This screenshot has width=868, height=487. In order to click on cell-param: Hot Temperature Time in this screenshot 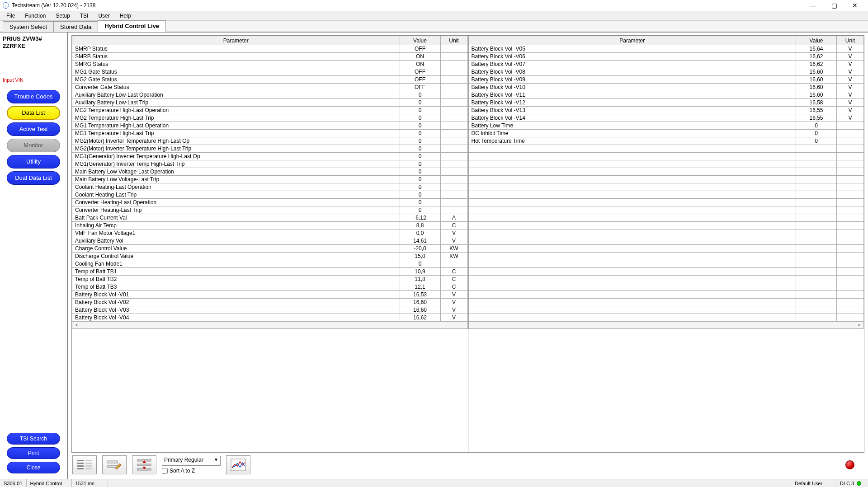, I will do `click(632, 141)`.